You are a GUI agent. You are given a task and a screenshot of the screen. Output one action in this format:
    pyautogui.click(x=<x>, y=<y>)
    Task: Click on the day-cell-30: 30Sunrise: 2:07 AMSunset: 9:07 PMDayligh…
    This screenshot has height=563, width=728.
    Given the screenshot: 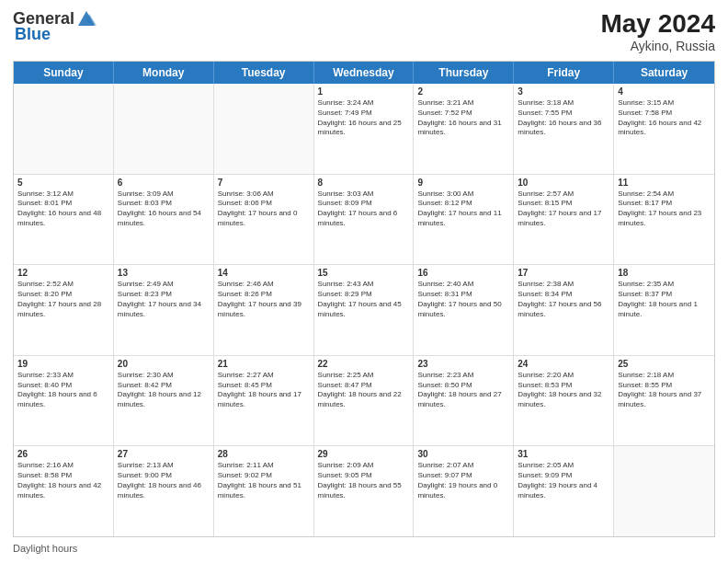 What is the action you would take?
    pyautogui.click(x=463, y=491)
    